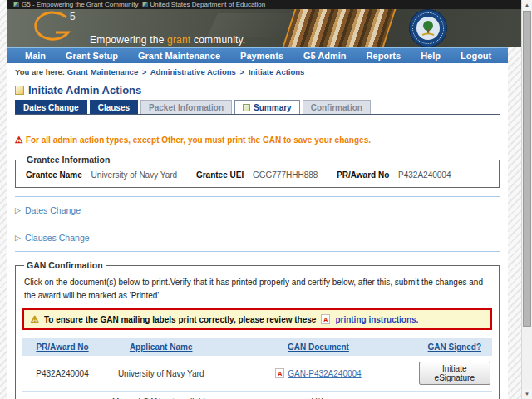 The width and height of the screenshot is (532, 399). Describe the element at coordinates (180, 56) in the screenshot. I see `nav-item-grant-maintenance: Grant Maintenance` at that location.